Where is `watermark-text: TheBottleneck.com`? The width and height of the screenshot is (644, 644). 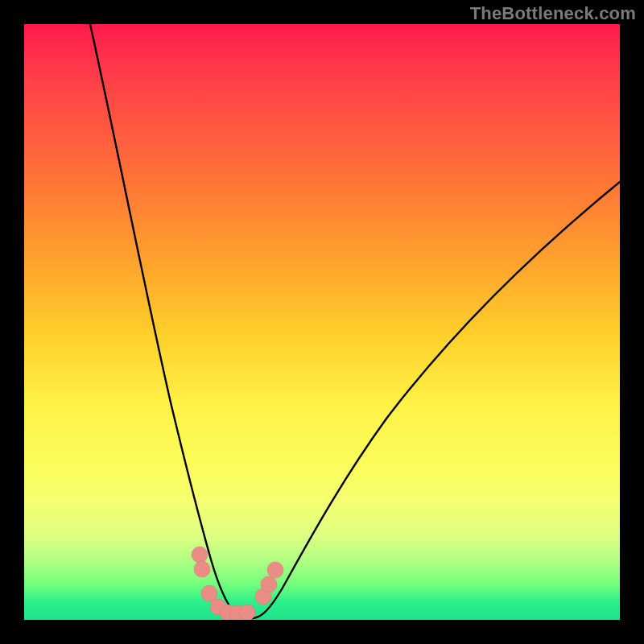
watermark-text: TheBottleneck.com is located at coordinates (553, 14).